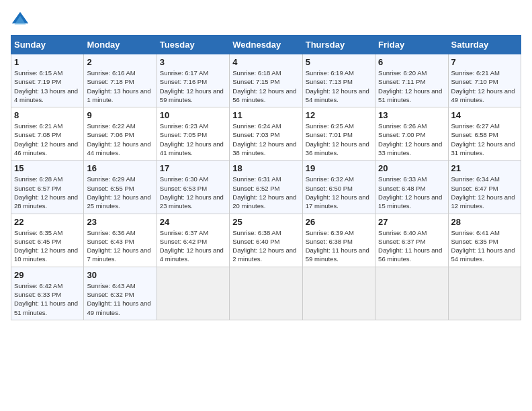 The image size is (532, 411). Describe the element at coordinates (120, 240) in the screenshot. I see `calendar-cell: 23Sunrise: 6:36 AMSunset: 6:43 PMDayligh…` at that location.